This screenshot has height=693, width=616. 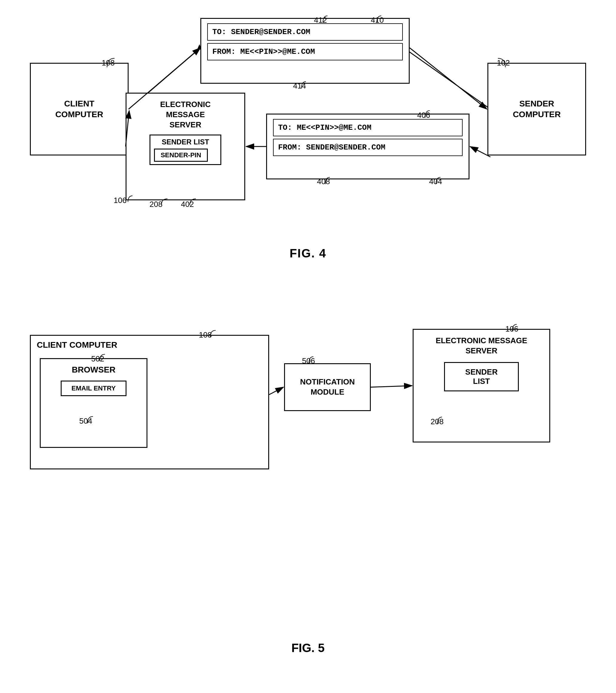 I want to click on client-computer-box: CLIENT COMPUTER, so click(x=79, y=109).